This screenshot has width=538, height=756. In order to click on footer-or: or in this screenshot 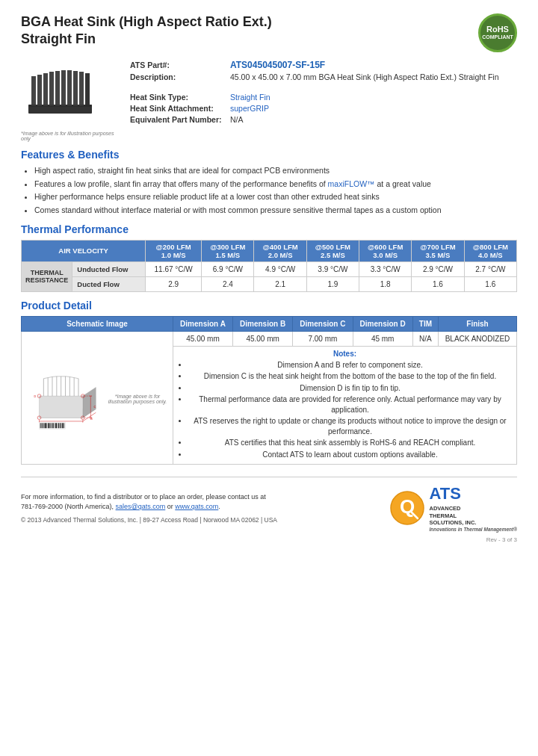, I will do `click(172, 506)`.